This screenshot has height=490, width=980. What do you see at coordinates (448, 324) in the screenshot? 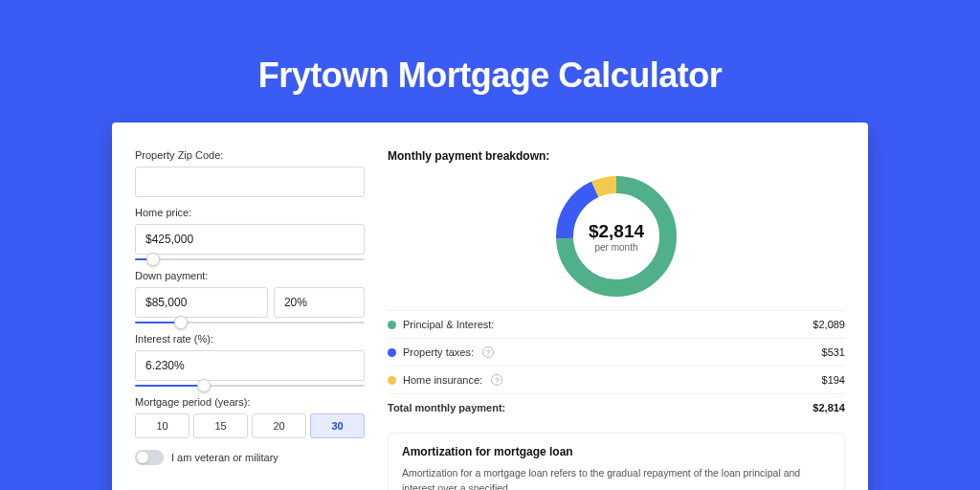
I see `principal-label: Principal & Interest:` at bounding box center [448, 324].